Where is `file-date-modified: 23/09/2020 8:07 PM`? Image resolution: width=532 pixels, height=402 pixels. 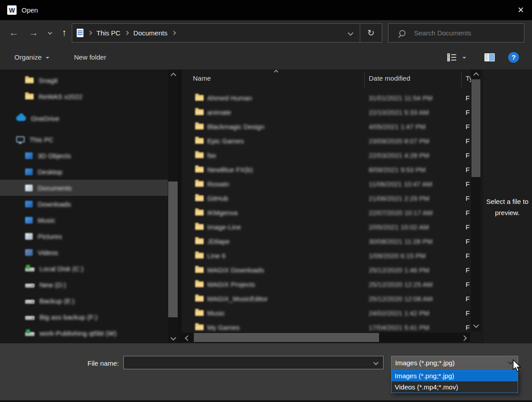 file-date-modified: 23/09/2020 8:07 PM is located at coordinates (399, 141).